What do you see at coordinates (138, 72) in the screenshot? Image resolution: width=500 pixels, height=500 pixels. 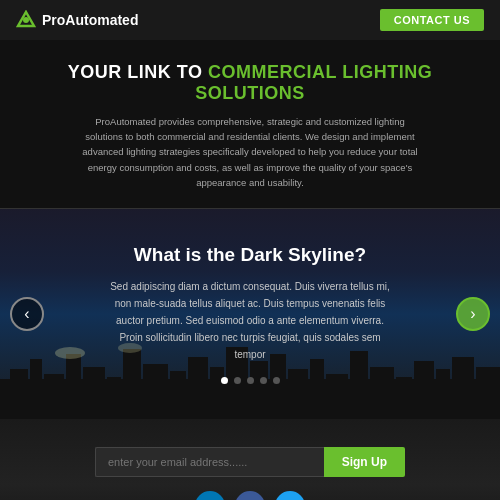 I see `hero-title-plain: YOUR LINK TO` at bounding box center [138, 72].